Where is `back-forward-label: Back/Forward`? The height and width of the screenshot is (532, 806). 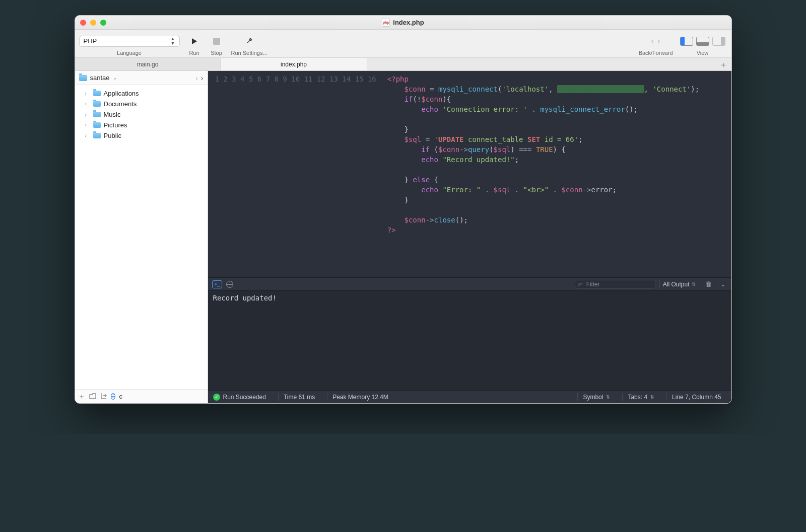
back-forward-label: Back/Forward is located at coordinates (656, 53).